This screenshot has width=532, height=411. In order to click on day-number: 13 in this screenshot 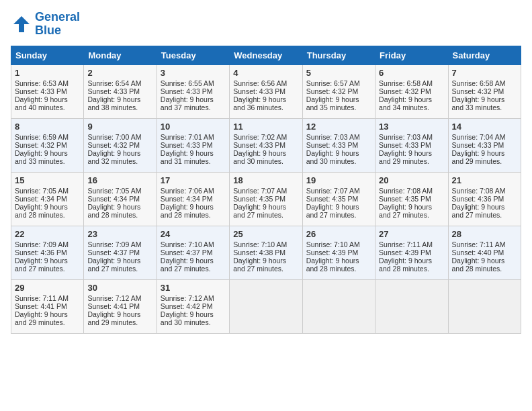, I will do `click(411, 126)`.